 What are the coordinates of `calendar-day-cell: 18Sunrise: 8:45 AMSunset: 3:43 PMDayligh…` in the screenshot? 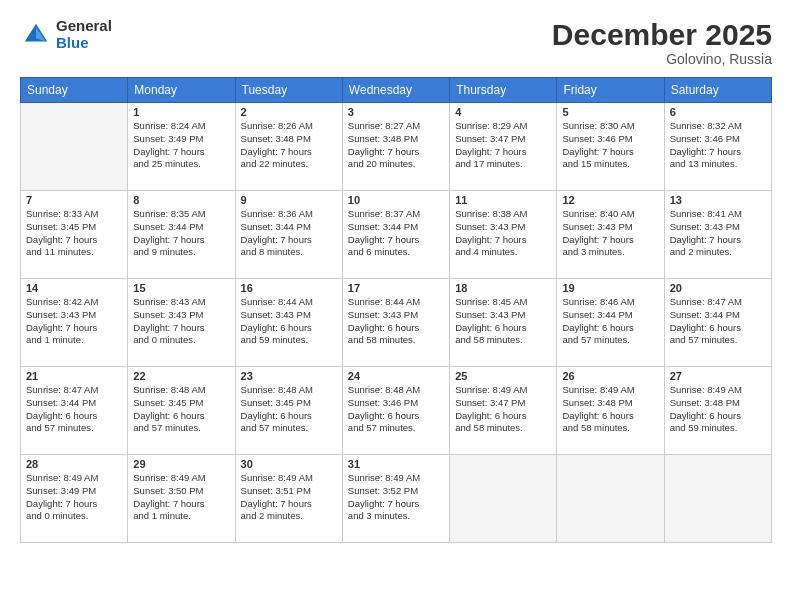 It's located at (504, 323).